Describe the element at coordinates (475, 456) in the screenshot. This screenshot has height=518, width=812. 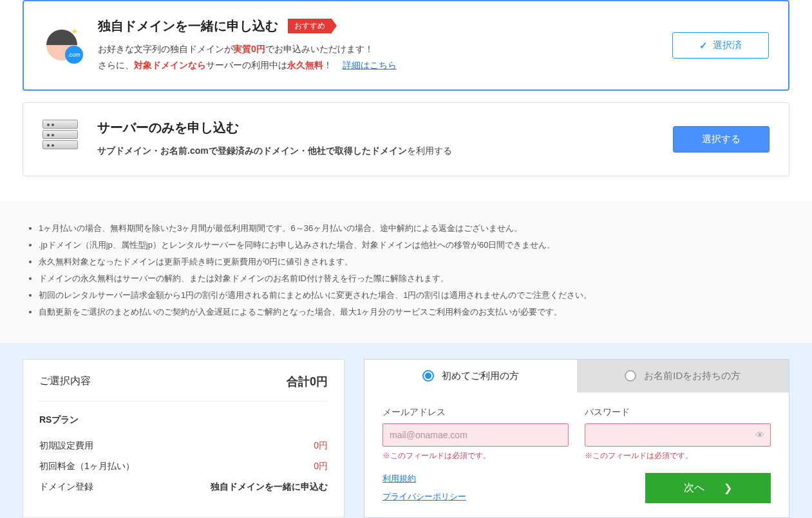
I see `email-error: ※このフィールドは必須です。` at that location.